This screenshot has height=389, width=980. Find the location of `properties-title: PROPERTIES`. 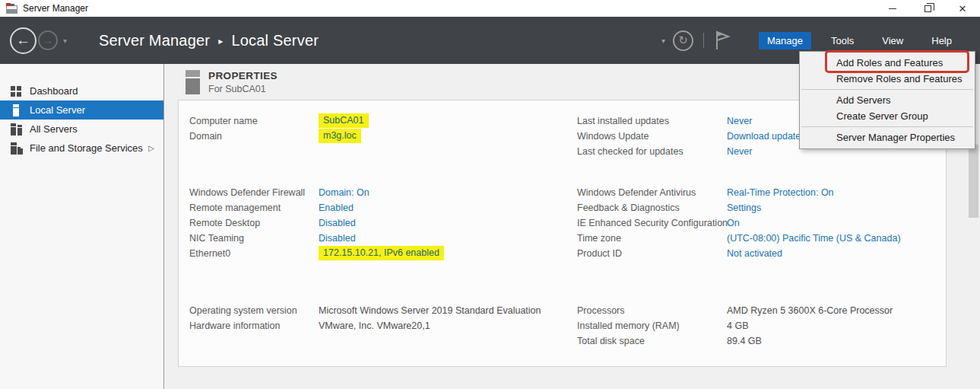

properties-title: PROPERTIES is located at coordinates (243, 76).